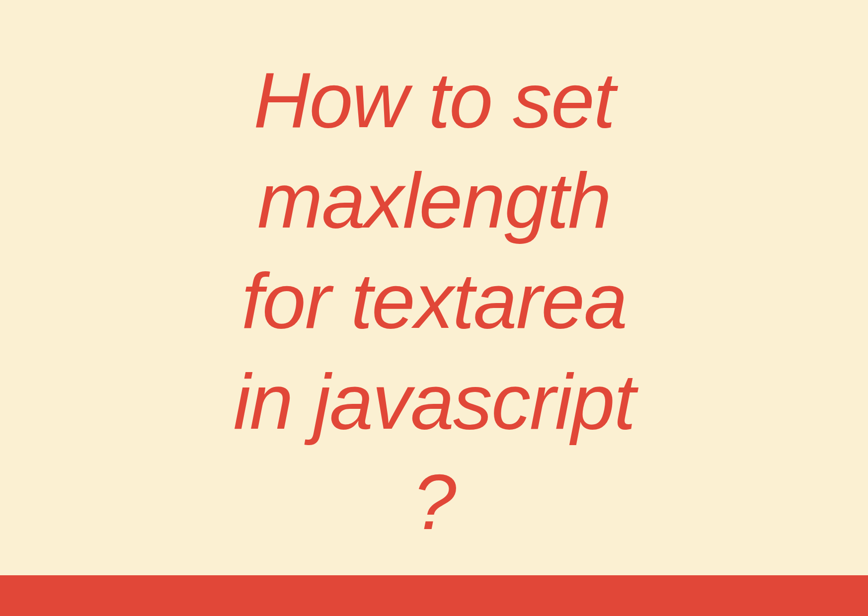  Describe the element at coordinates (434, 200) in the screenshot. I see `title-line-2: maxlength` at that location.